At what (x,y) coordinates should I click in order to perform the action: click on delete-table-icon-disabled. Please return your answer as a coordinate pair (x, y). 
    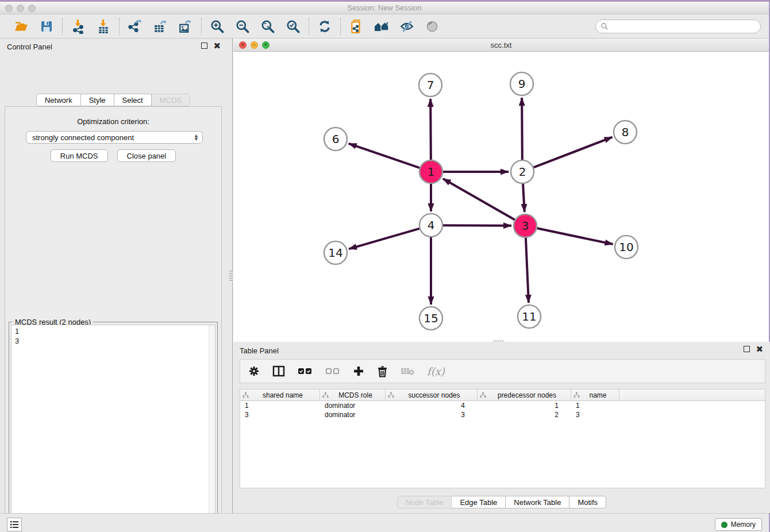
    Looking at the image, I should click on (407, 371).